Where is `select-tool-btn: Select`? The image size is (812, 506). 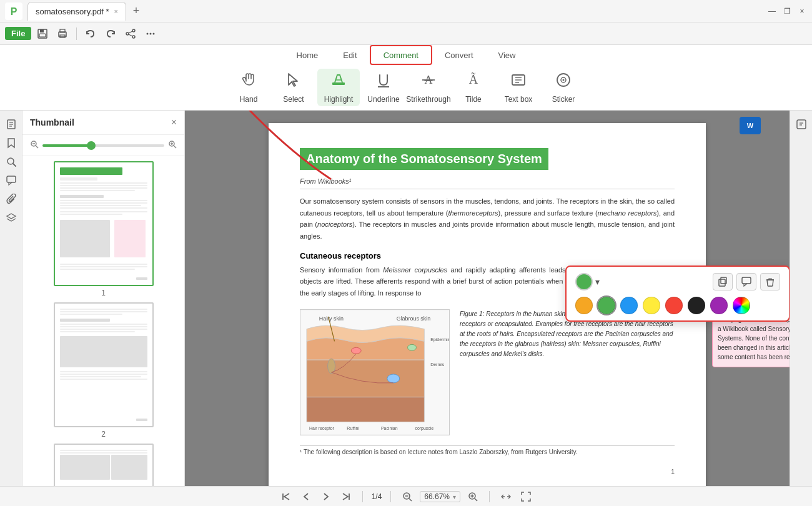
select-tool-btn: Select is located at coordinates (294, 87).